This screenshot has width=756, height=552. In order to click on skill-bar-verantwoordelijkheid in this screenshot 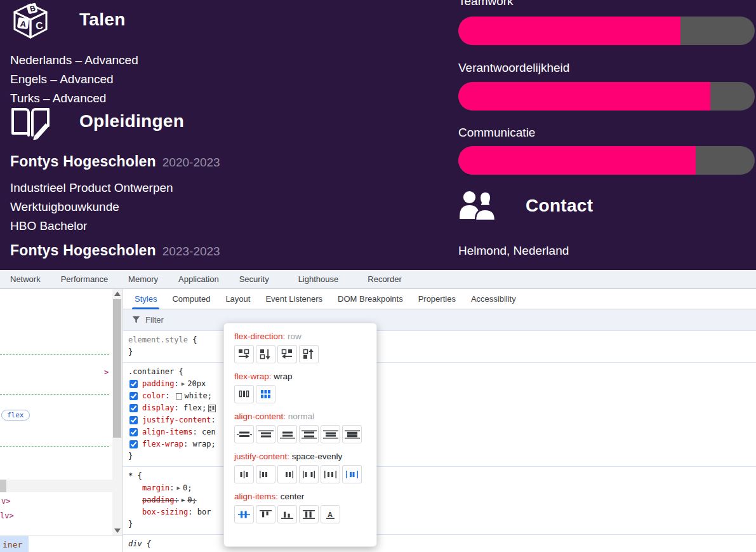, I will do `click(607, 97)`.